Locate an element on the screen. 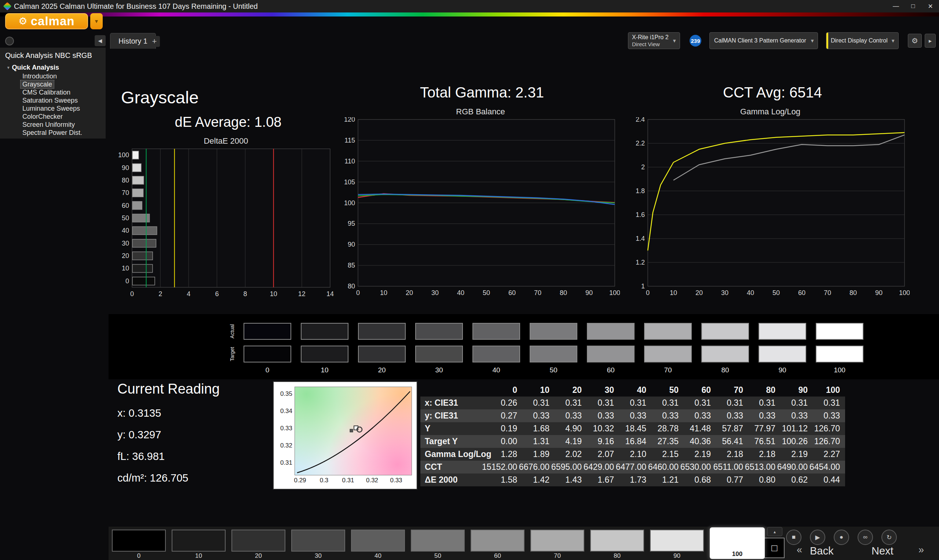  refresh-button: ↻ is located at coordinates (889, 537).